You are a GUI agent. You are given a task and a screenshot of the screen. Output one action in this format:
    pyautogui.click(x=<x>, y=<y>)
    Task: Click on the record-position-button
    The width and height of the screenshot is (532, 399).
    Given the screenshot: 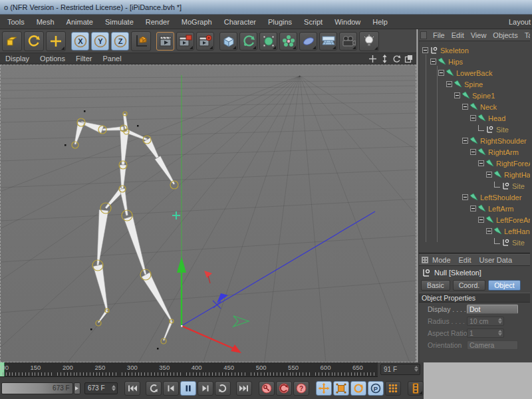 What is the action you would take?
    pyautogui.click(x=324, y=388)
    